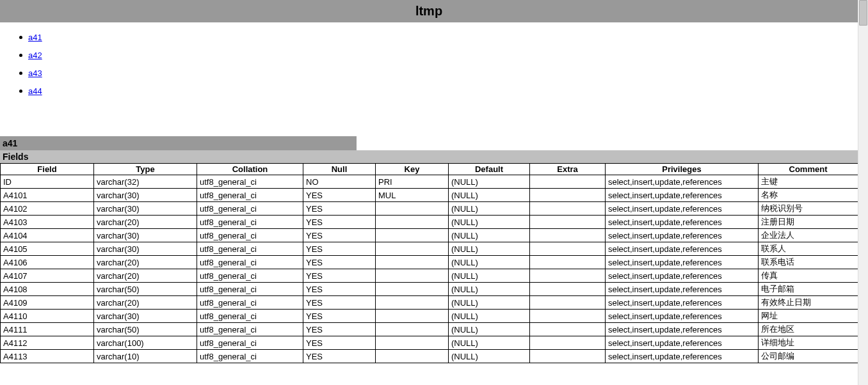 Image resolution: width=868 pixels, height=385 pixels. I want to click on cell-field: A4102, so click(47, 208).